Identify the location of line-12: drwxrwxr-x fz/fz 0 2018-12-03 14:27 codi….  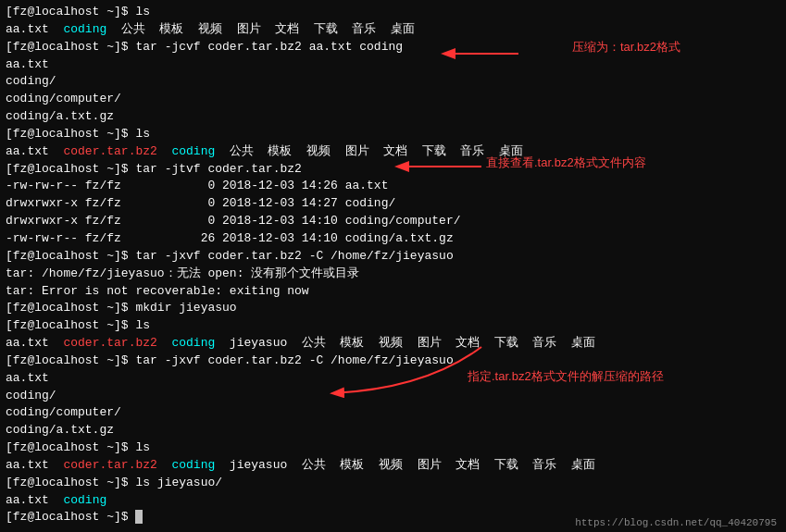
(393, 204).